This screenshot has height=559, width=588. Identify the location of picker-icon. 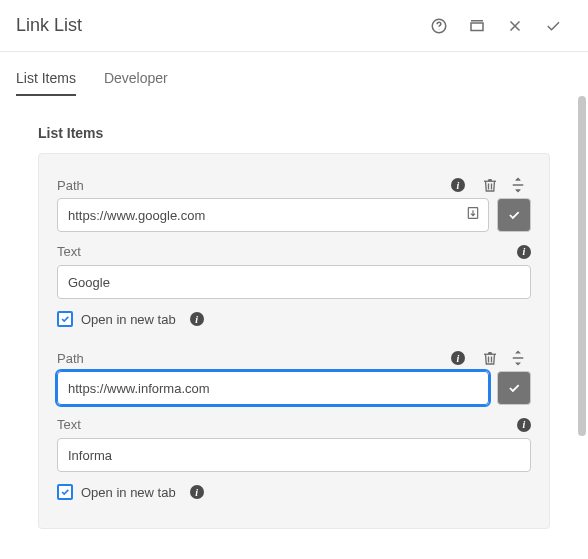
(473, 213).